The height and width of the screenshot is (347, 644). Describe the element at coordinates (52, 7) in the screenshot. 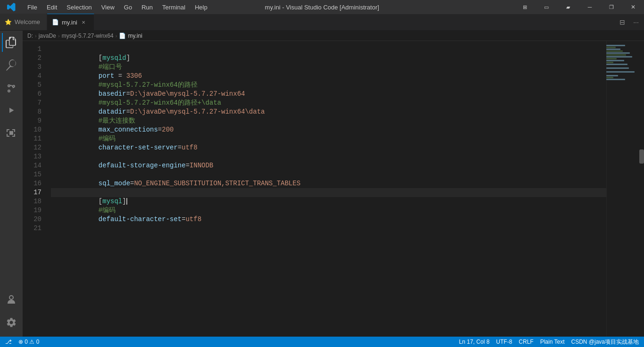

I see `menu-edit: Edit` at that location.